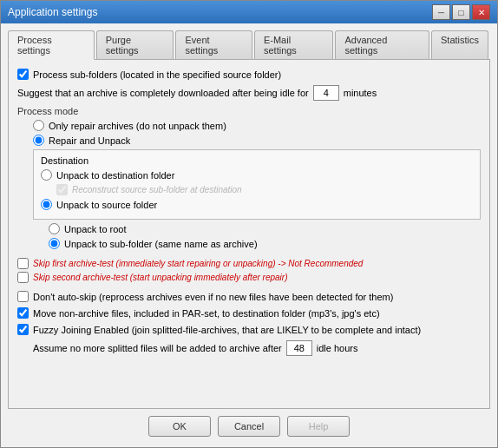 The width and height of the screenshot is (498, 448). I want to click on idle-hours-row: Assume no more splitted files will be ad…, so click(257, 348).